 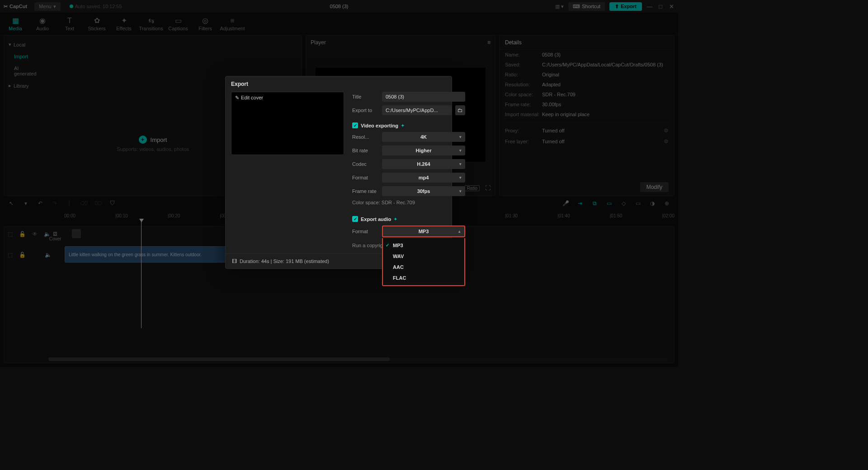 I want to click on audio-format-dropdown: MP3 WAV AAC FLAC, so click(x=424, y=262).